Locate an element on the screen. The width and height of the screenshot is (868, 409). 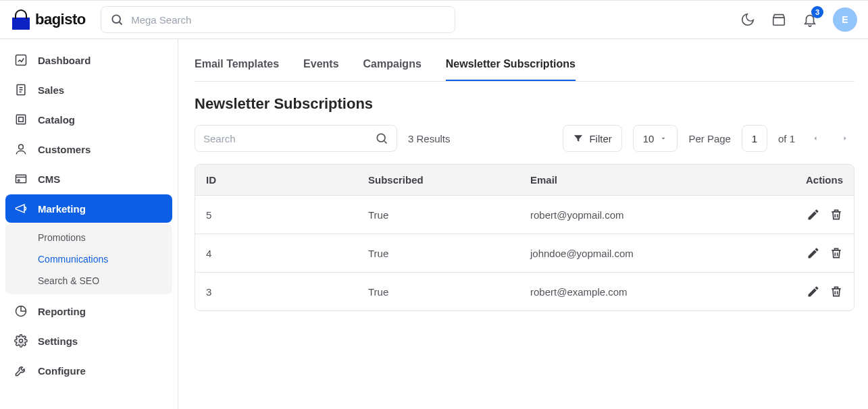
grid-search is located at coordinates (296, 138).